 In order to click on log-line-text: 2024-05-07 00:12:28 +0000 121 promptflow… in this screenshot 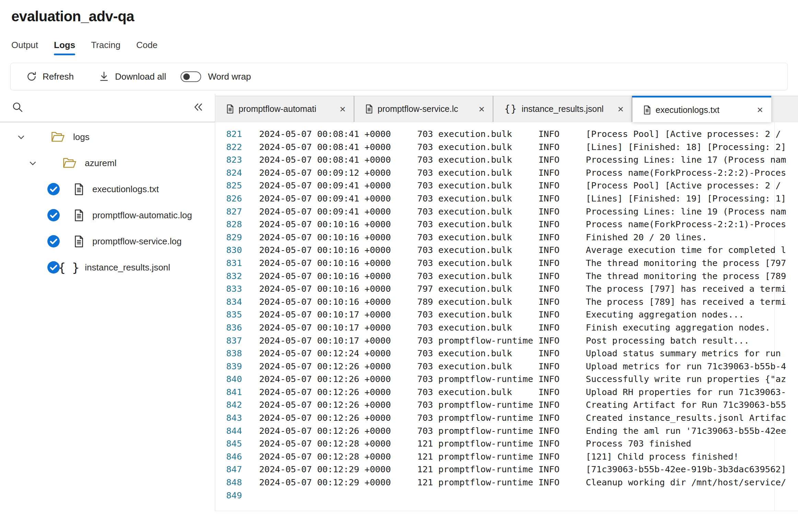, I will do `click(475, 443)`.